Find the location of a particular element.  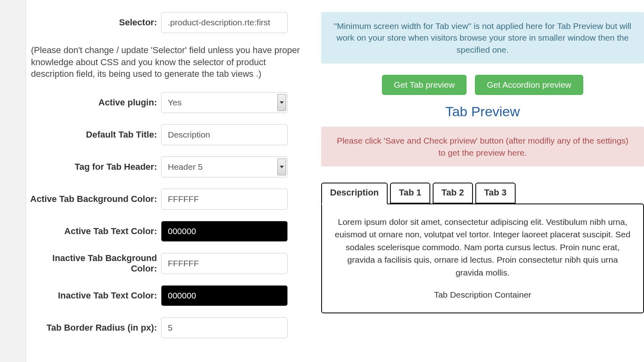

tab-1: Tab 1 is located at coordinates (410, 193).